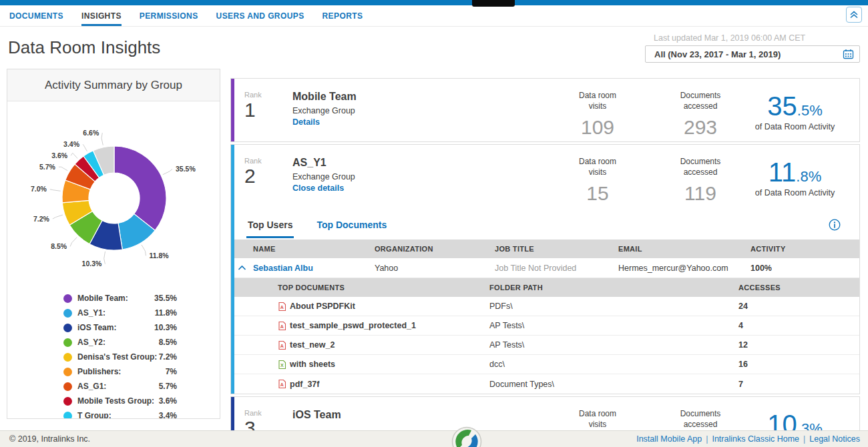 The image size is (868, 447). Describe the element at coordinates (120, 372) in the screenshot. I see `legend-item: Publishers:7%` at that location.